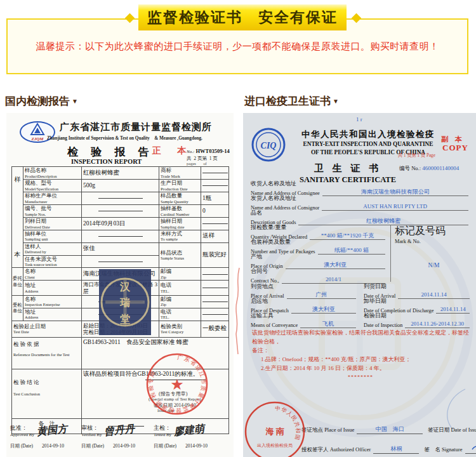 The width and height of the screenshot is (476, 457). What do you see at coordinates (388, 430) in the screenshot?
I see `issue-row: 签证地点 Place of Issue 中国 海口 签证日期 Date of I…` at bounding box center [388, 430].